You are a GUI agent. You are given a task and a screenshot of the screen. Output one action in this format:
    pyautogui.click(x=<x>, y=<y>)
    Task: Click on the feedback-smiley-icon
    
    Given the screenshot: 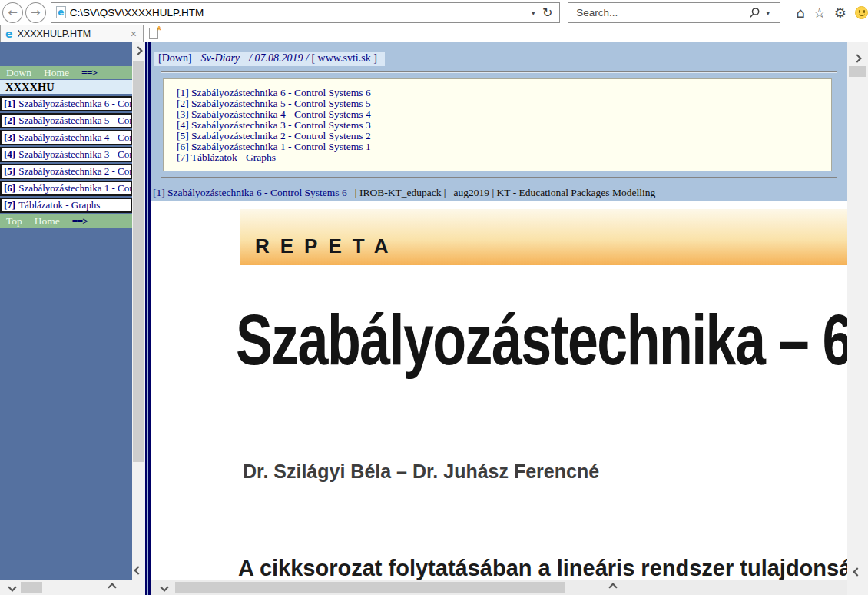 What is the action you would take?
    pyautogui.click(x=862, y=12)
    